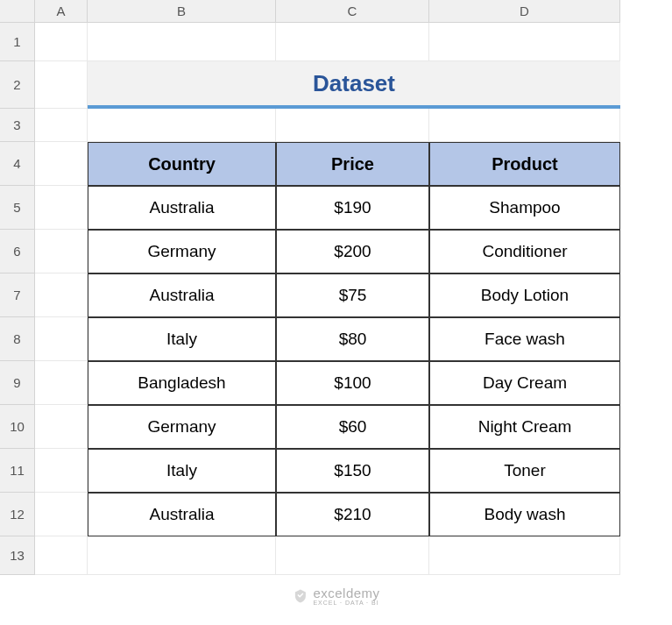  I want to click on table-header-price: Price, so click(352, 164).